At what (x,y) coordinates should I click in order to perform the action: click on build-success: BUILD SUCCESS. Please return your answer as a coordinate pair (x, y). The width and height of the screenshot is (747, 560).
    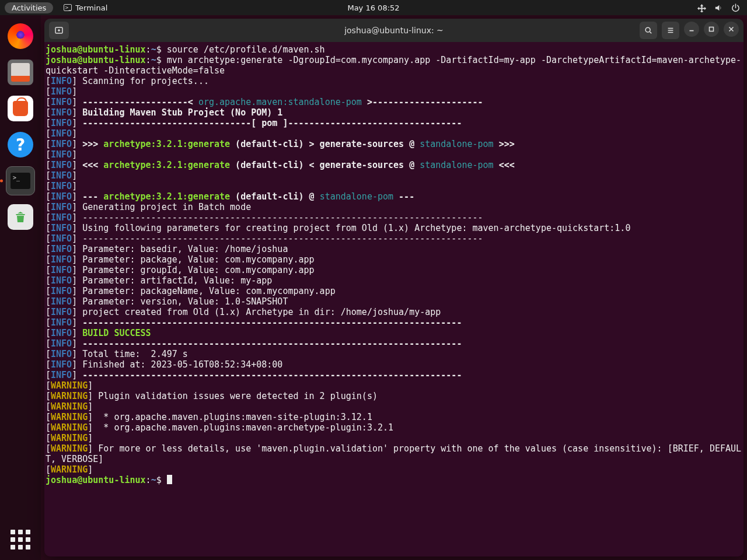
    Looking at the image, I should click on (114, 333).